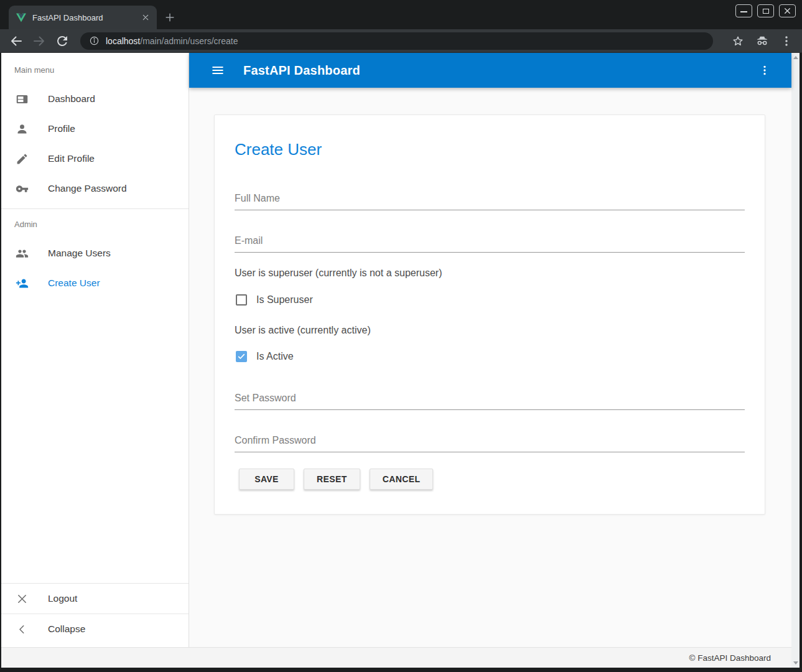  Describe the element at coordinates (274, 300) in the screenshot. I see `is-superuser-checkbox-row: Is Superuser` at that location.